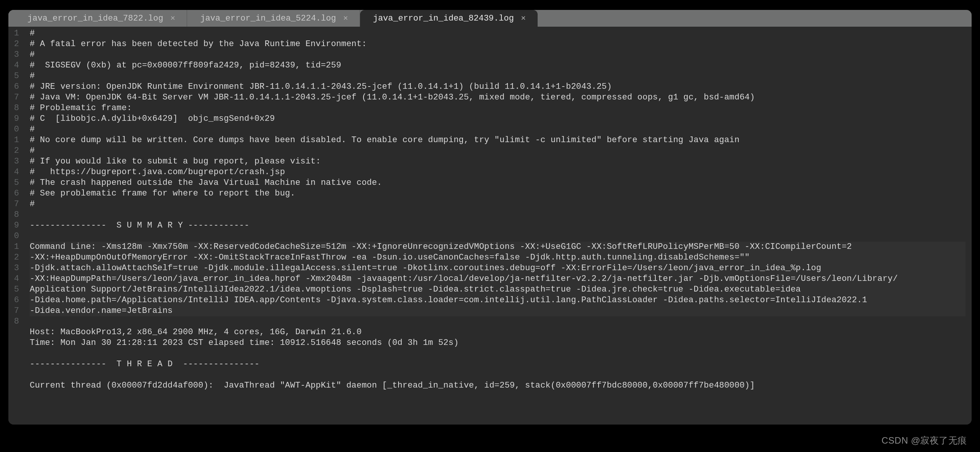 This screenshot has height=452, width=980. What do you see at coordinates (498, 364) in the screenshot?
I see `code-line: --------------- T H R E A D ------------…` at bounding box center [498, 364].